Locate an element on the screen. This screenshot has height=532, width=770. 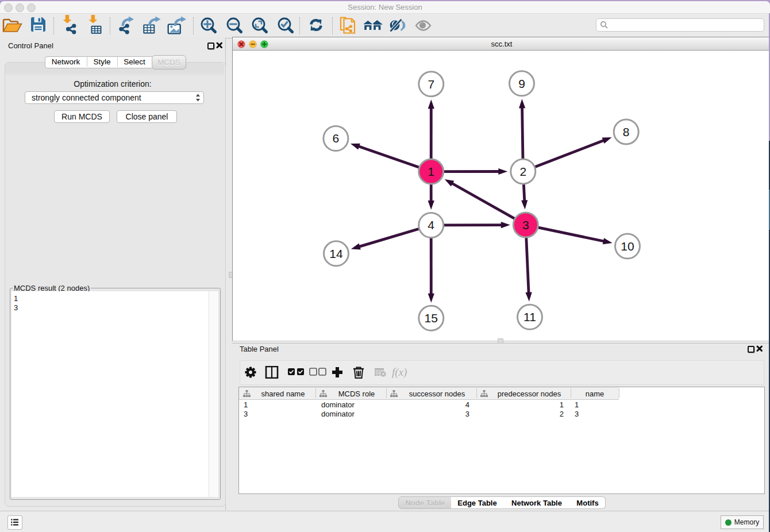
svg-text: 6 is located at coordinates (336, 138).